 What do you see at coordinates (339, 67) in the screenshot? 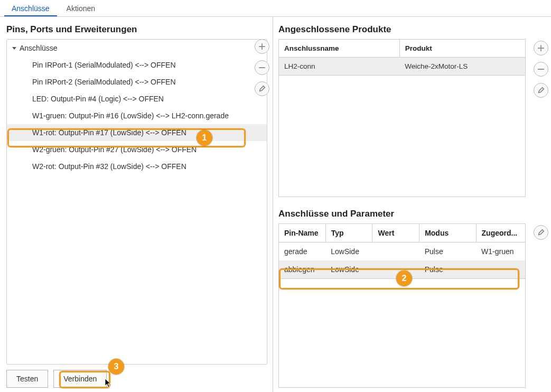
I see `cell-anschlussname: LH2-conn` at bounding box center [339, 67].